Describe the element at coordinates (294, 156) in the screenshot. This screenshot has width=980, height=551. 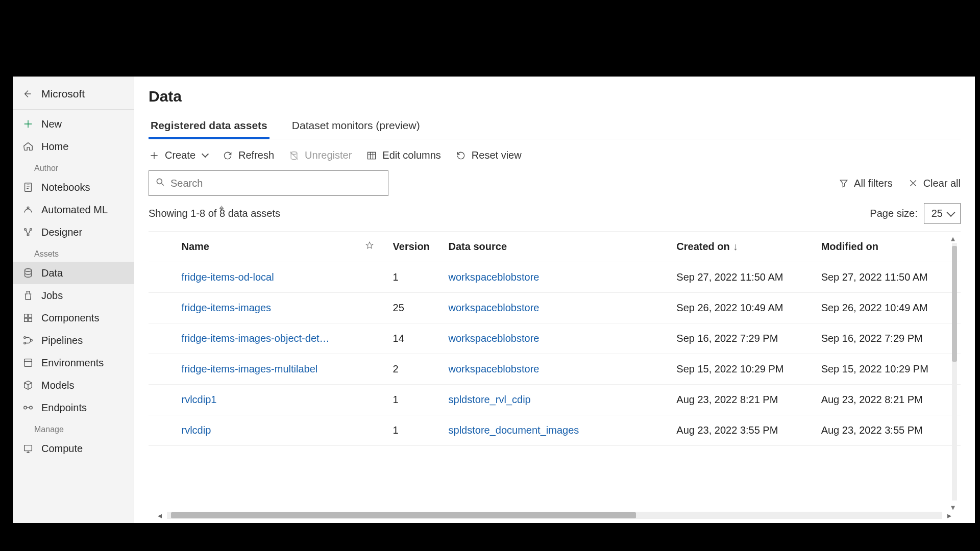
I see `unregister-icon` at that location.